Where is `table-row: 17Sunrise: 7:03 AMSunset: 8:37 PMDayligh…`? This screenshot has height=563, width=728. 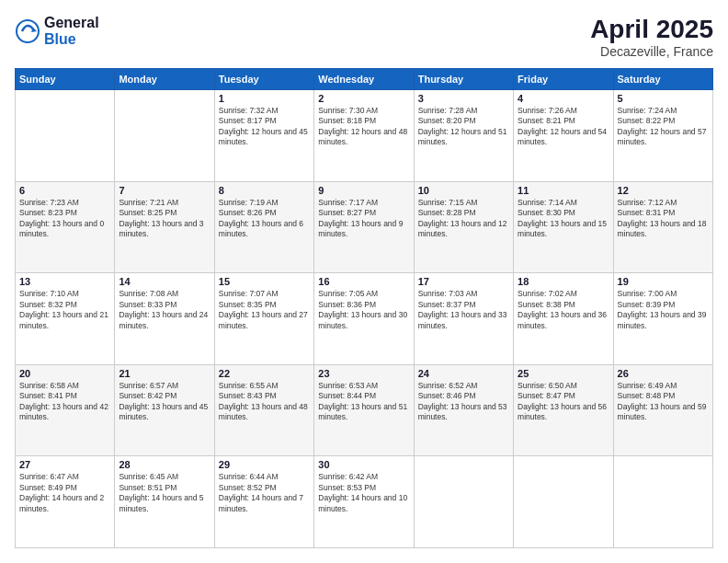
table-row: 17Sunrise: 7:03 AMSunset: 8:37 PMDayligh… is located at coordinates (463, 319).